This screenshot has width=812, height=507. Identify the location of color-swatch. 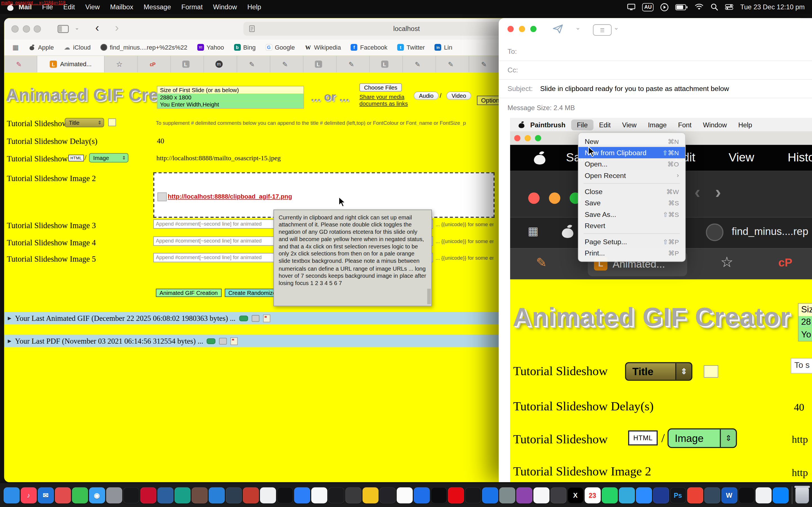
(112, 123).